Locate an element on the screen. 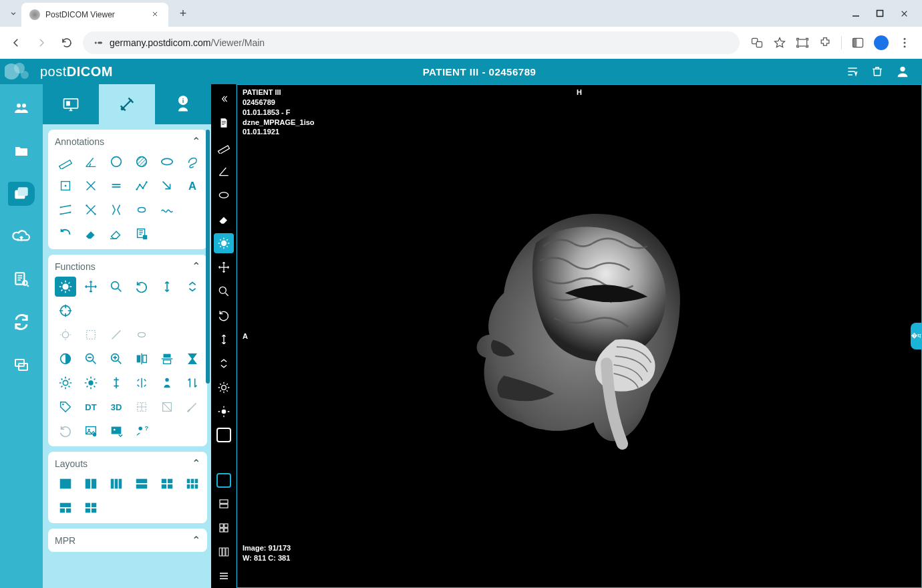 This screenshot has width=922, height=588. person-tool is located at coordinates (167, 383).